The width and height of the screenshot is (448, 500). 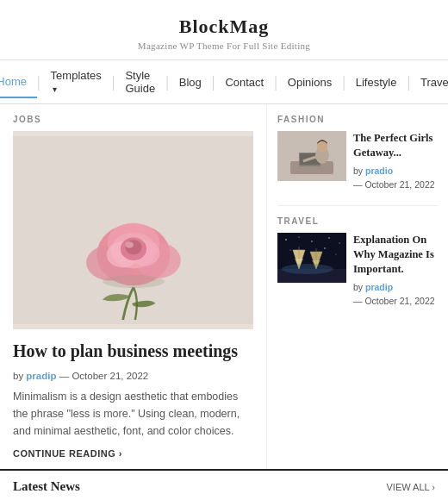 I want to click on travel-section-label: TRAVEL, so click(x=358, y=221).